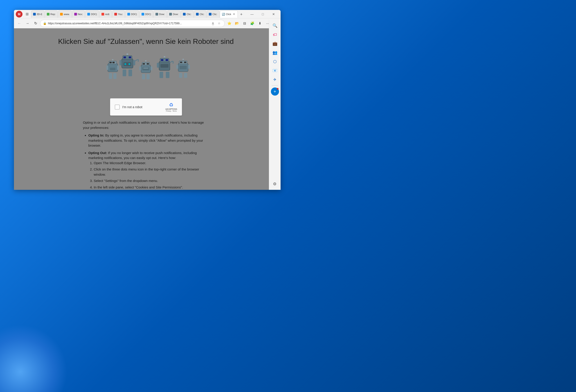  I want to click on tab-favicon-dow1, so click(157, 14).